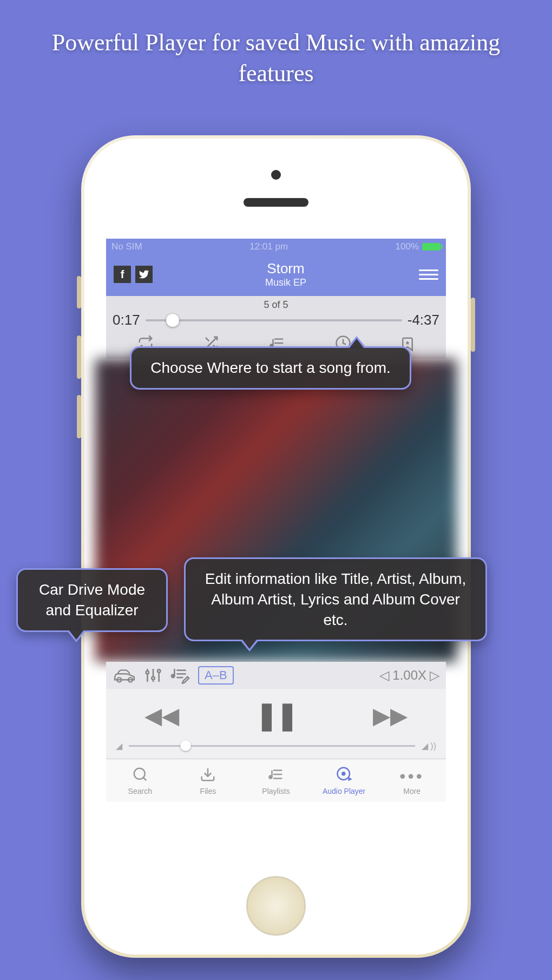  I want to click on facebook-icon: f, so click(122, 274).